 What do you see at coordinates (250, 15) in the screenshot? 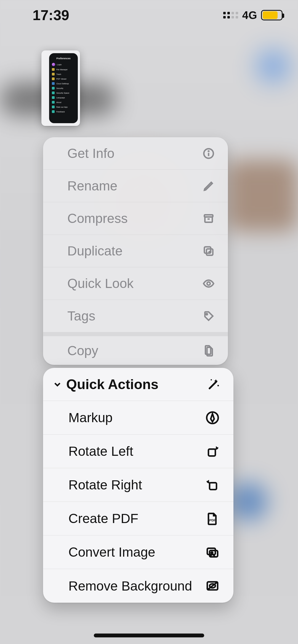
I see `network-type: 4G` at bounding box center [250, 15].